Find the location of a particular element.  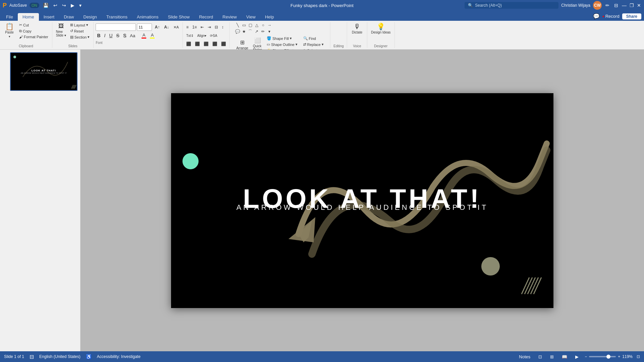

align-left-button: ⬛ is located at coordinates (189, 44).